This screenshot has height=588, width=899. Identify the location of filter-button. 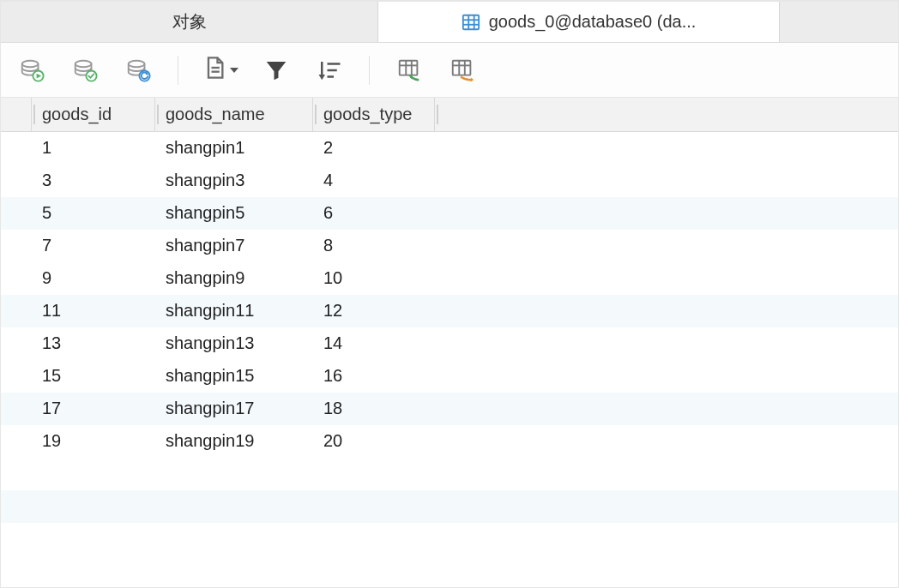
(276, 70).